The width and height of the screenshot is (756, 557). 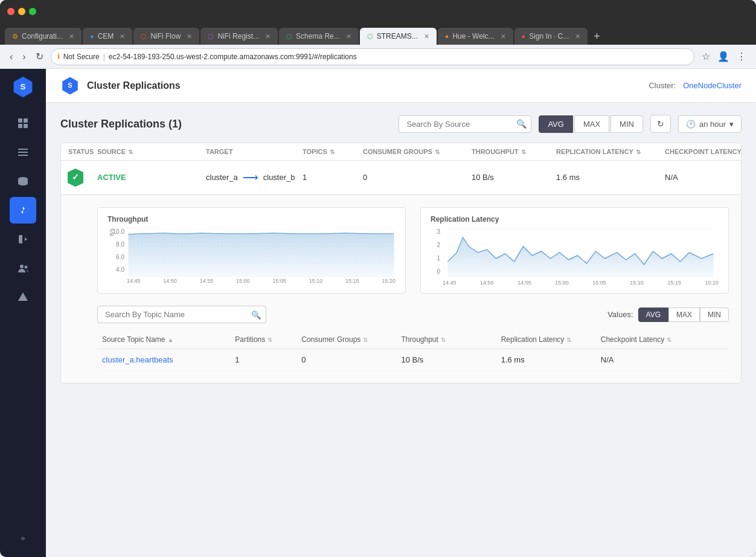 What do you see at coordinates (591, 124) in the screenshot?
I see `metric-buttons: AVG MAX MIN` at bounding box center [591, 124].